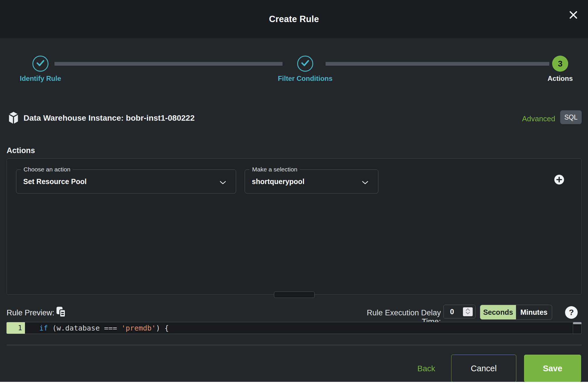 This screenshot has width=588, height=383. What do you see at coordinates (577, 328) in the screenshot?
I see `code-scrollbar` at bounding box center [577, 328].